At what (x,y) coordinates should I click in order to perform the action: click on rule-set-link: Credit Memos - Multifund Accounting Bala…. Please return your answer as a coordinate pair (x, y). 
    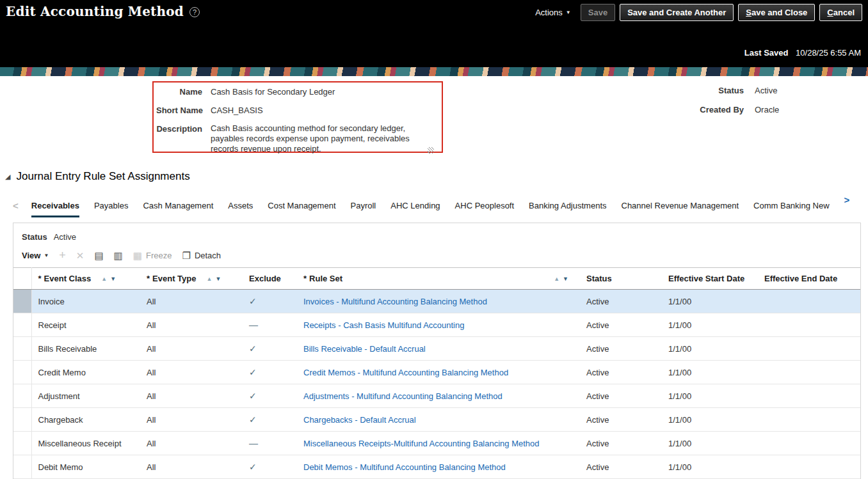
    Looking at the image, I should click on (406, 372).